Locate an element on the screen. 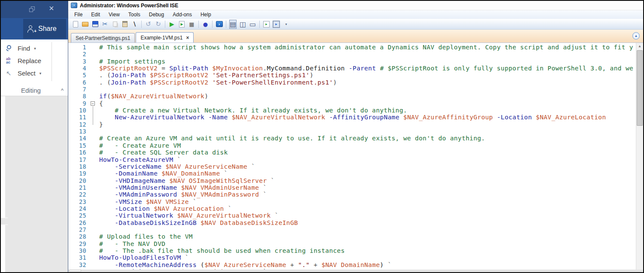  open-script-icon is located at coordinates (85, 24).